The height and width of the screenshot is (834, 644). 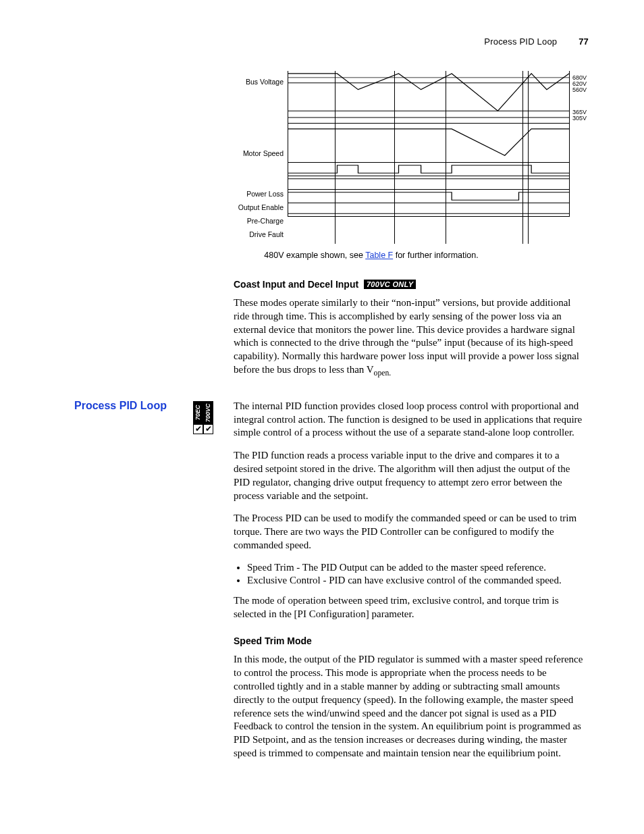 I want to click on row-label: Pre-Charge, so click(x=259, y=224).